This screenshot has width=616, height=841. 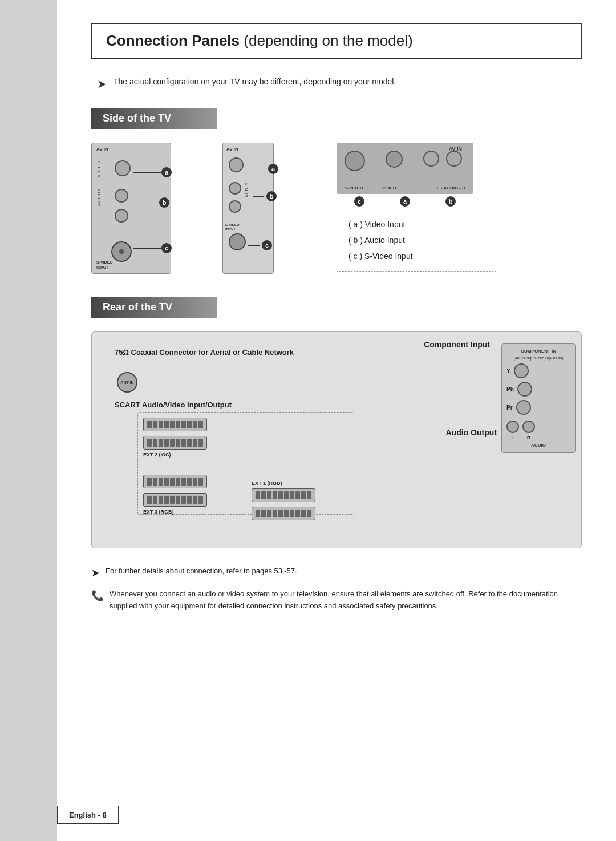 What do you see at coordinates (538, 351) in the screenshot?
I see `component-in-label: COMPONENT IN` at bounding box center [538, 351].